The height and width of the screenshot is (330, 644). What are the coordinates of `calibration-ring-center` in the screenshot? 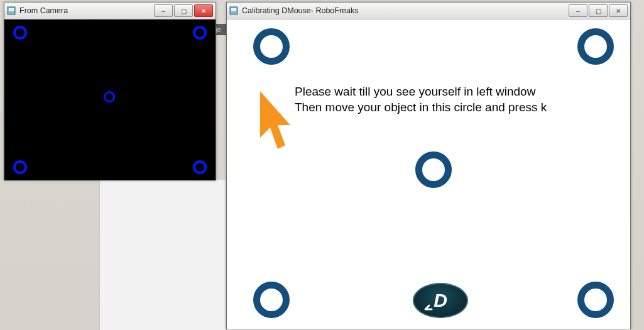 It's located at (109, 97).